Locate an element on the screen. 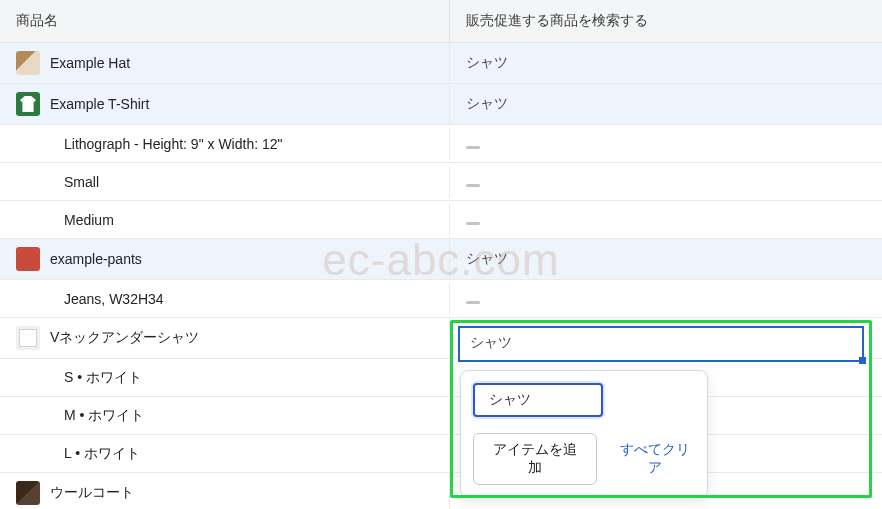  header-product-name: 商品名 is located at coordinates (225, 21).